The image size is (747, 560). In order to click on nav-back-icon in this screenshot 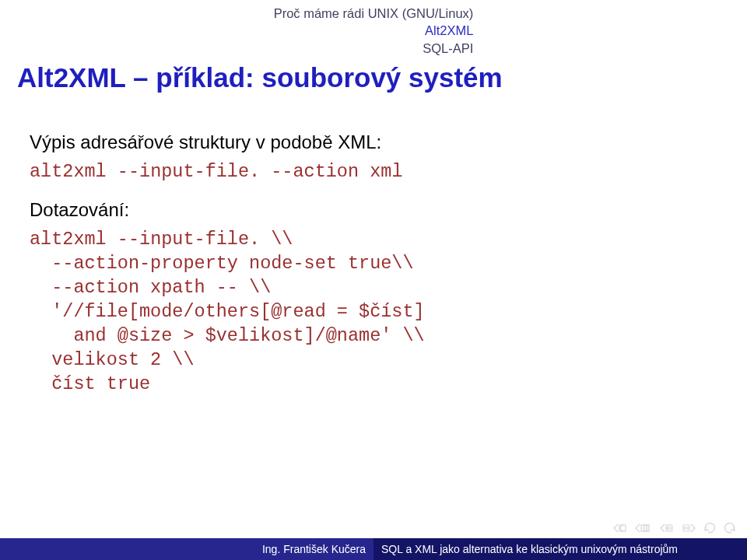, I will do `click(710, 528)`.